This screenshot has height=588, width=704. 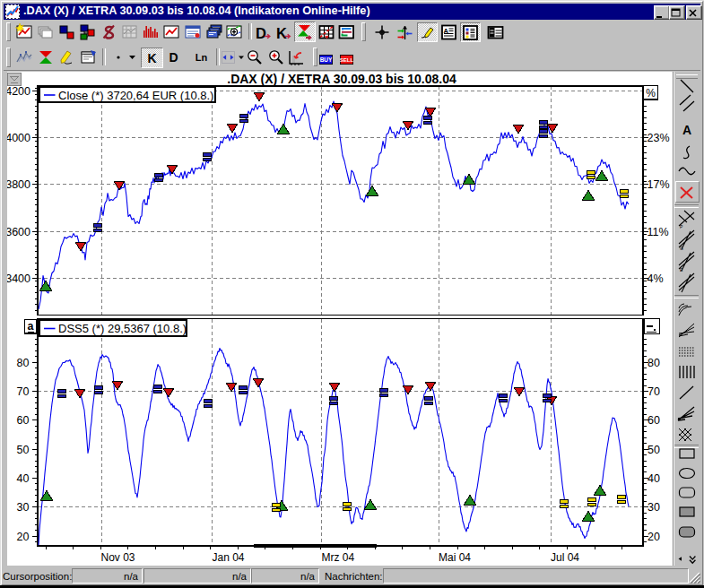 What do you see at coordinates (565, 558) in the screenshot?
I see `svg-text: Jul 04` at bounding box center [565, 558].